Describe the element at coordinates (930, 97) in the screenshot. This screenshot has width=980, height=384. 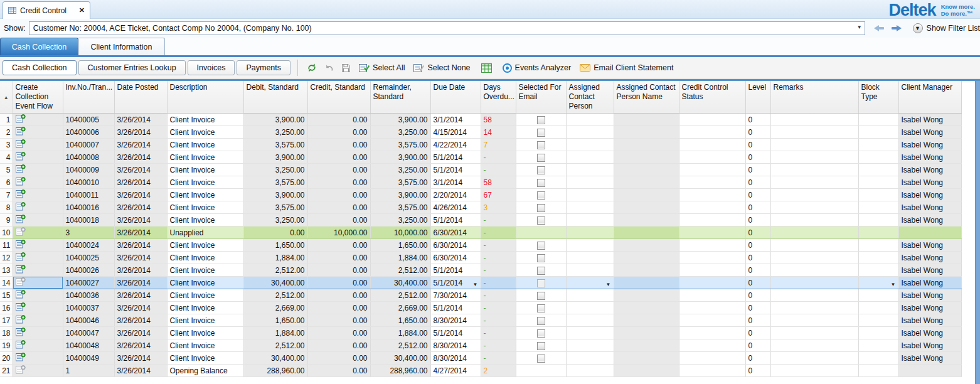
I see `column-header-manager: Client Manager` at that location.